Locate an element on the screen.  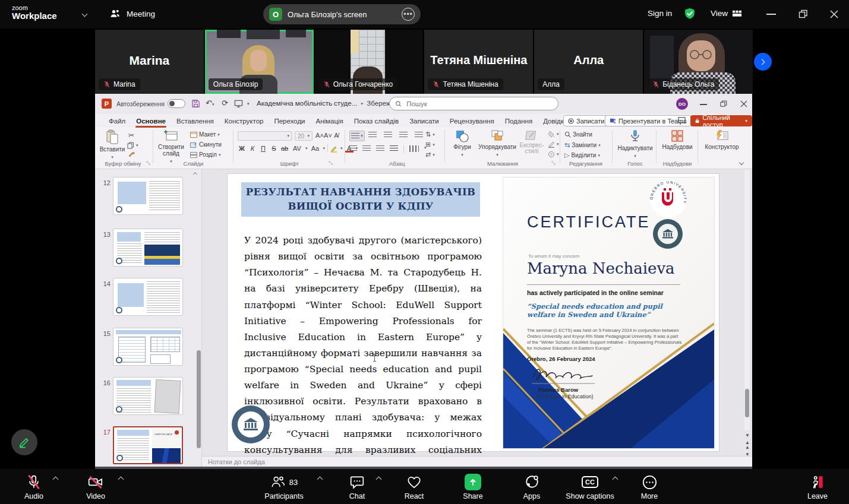
participant-tile-olha-honcharenko: Ольга Гончаренко is located at coordinates (370, 62).